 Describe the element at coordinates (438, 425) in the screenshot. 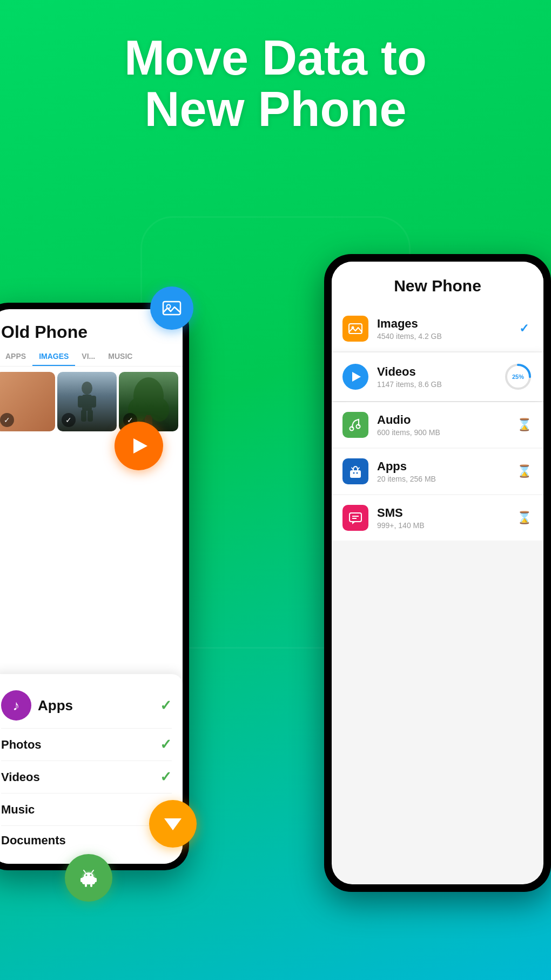

I see `new-list-item-audio: Audio 600 items, 900 MB ⌛` at that location.